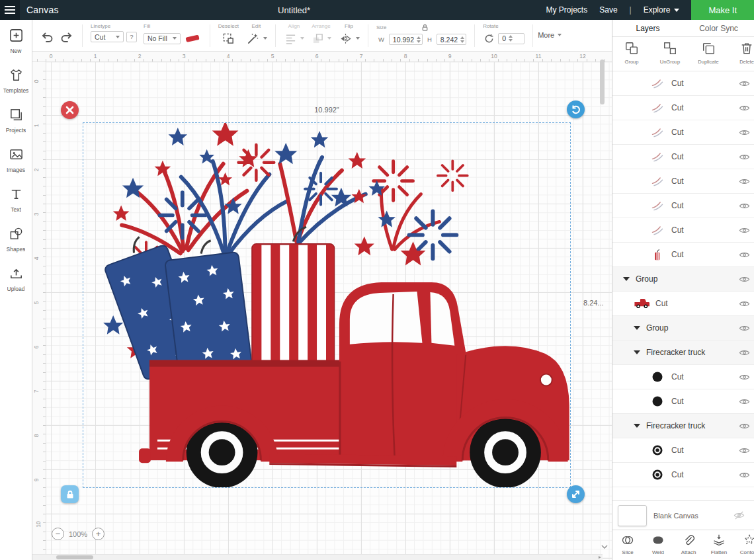 The height and width of the screenshot is (560, 754). I want to click on flip-button, so click(345, 38).